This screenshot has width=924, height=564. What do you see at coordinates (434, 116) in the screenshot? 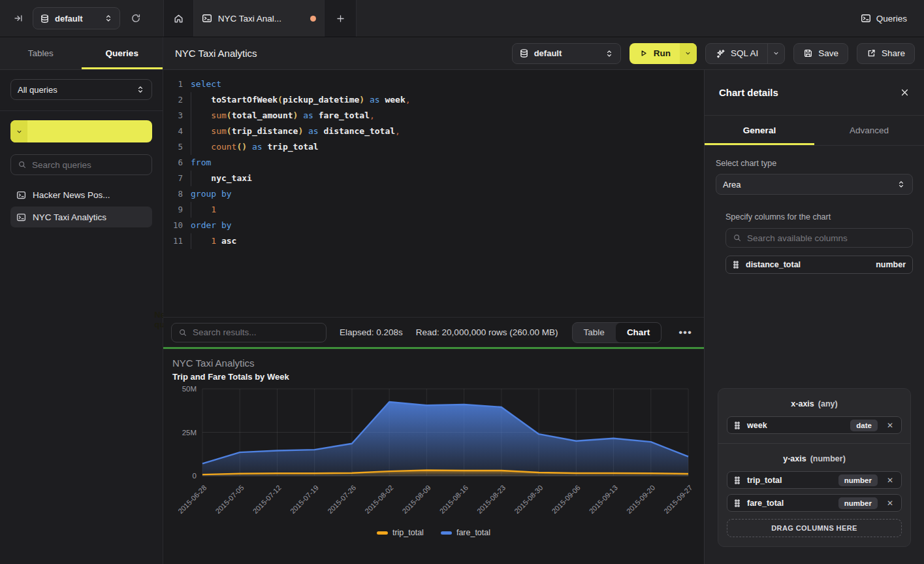
I see `code-line: 3 sum(total_amount) as fare_total,` at bounding box center [434, 116].